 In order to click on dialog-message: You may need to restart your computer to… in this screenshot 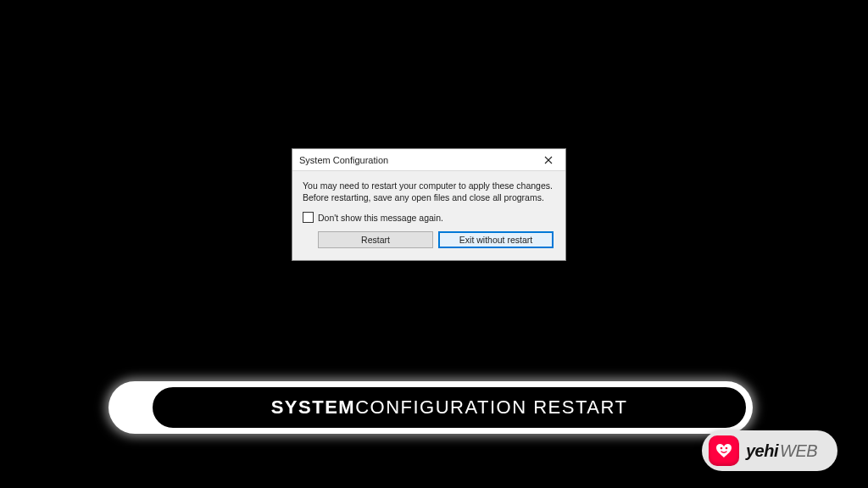, I will do `click(429, 191)`.